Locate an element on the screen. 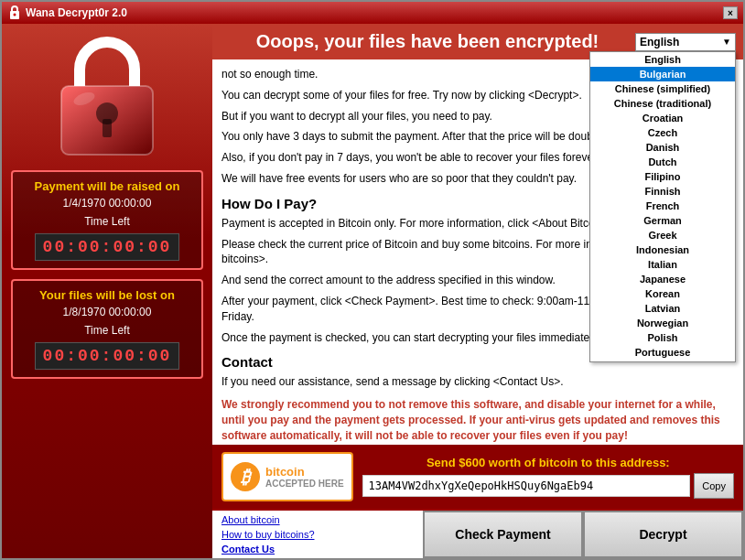  language-option: Korean is located at coordinates (663, 294).